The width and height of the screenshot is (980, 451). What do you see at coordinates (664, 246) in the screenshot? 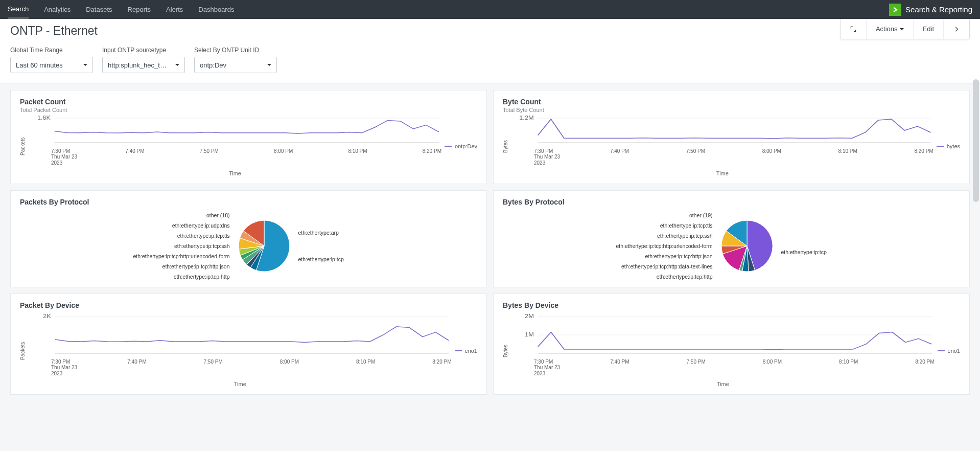
I see `pie-label: eth:ethertype:ip:tcp:http:urlencoded-for…` at bounding box center [664, 246].